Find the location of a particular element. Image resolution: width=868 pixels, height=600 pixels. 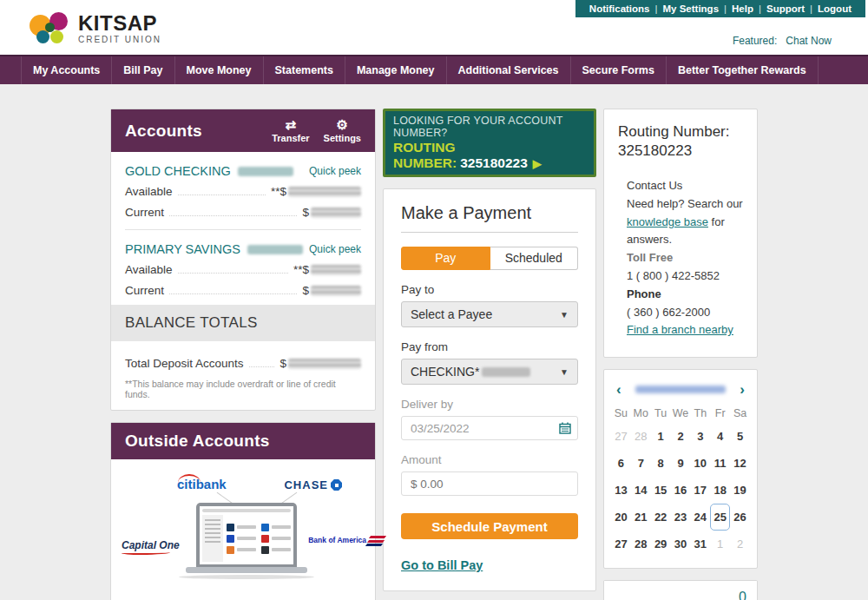

topbar-link: Logout is located at coordinates (835, 9).